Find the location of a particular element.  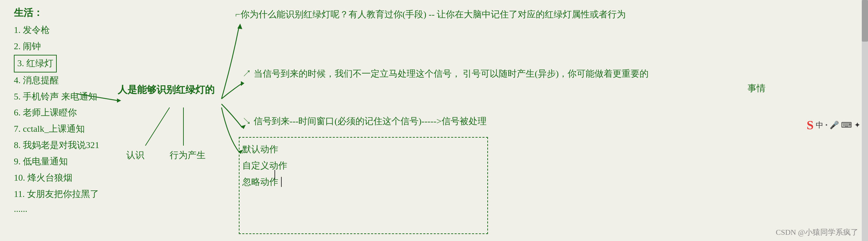

text-cursor is located at coordinates (275, 175).